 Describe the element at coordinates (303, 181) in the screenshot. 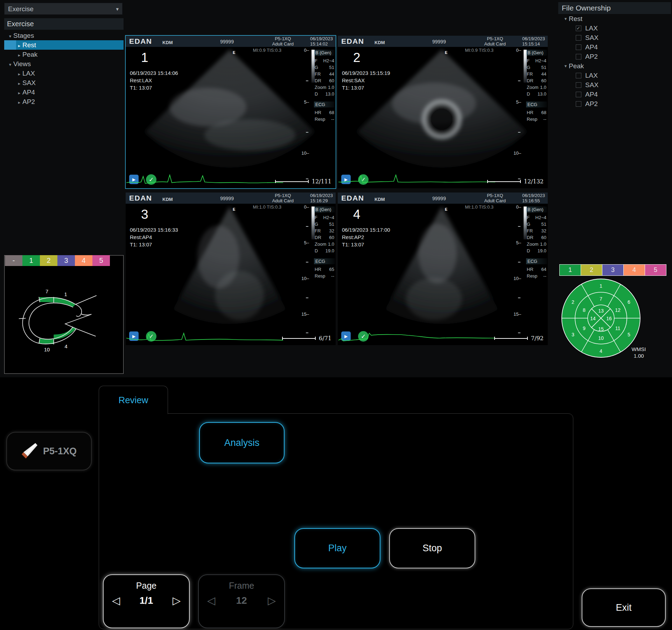

I see `frame-counter: 12/111` at that location.